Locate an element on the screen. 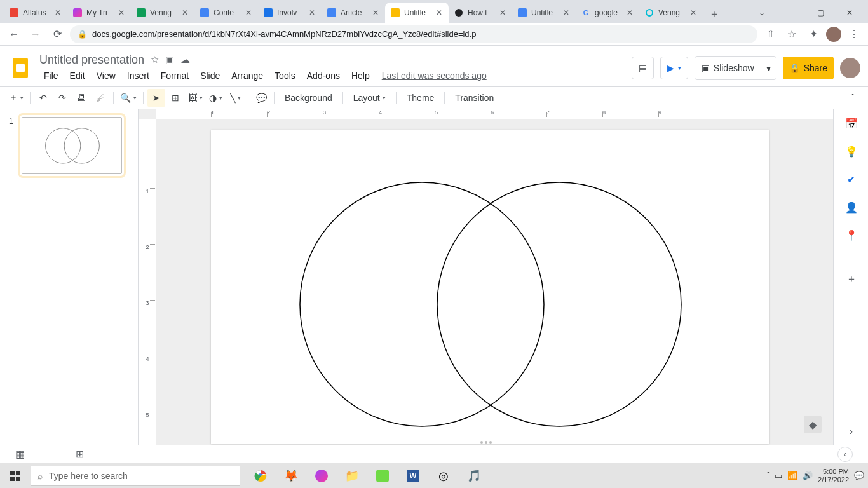 The width and height of the screenshot is (868, 488). browser-tab: Untitle✕ is located at coordinates (544, 13).